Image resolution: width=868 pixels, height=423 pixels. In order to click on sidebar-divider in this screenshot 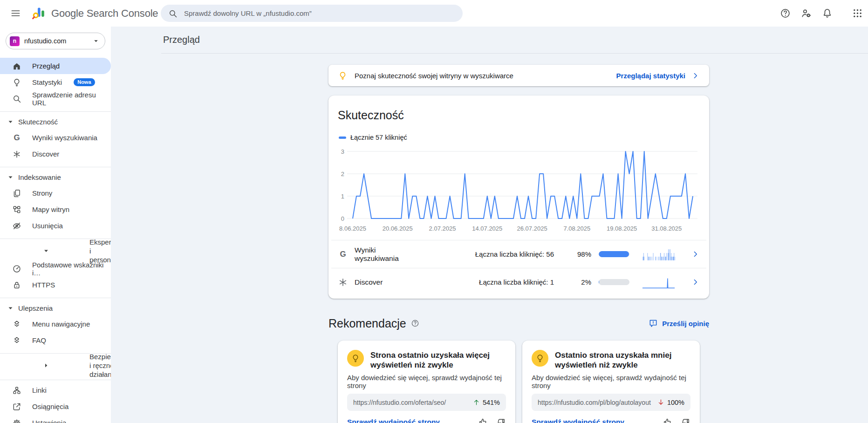, I will do `click(55, 380)`.